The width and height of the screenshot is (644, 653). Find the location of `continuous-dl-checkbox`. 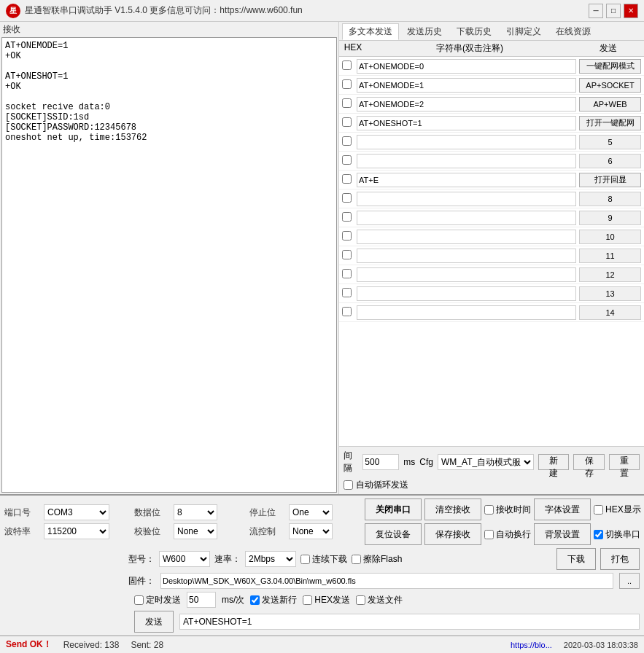

continuous-dl-checkbox is located at coordinates (305, 560).